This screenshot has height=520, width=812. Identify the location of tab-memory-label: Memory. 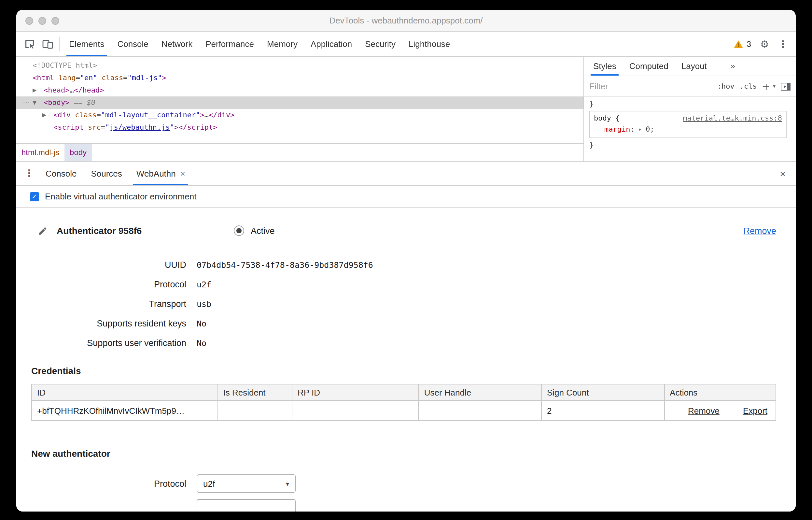
(282, 44).